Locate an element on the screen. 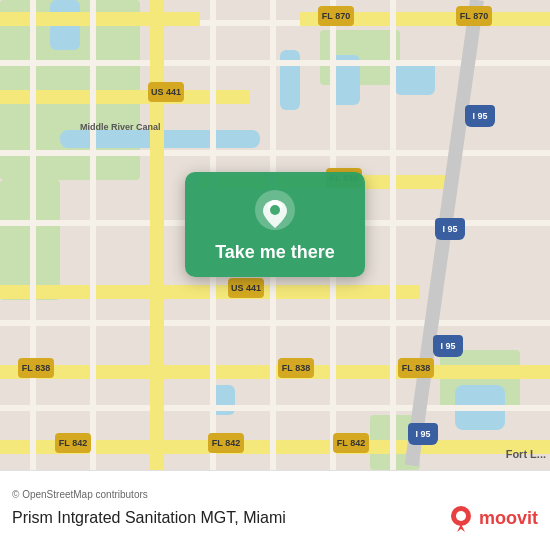  shield-i95-3: I 95 is located at coordinates (448, 346).